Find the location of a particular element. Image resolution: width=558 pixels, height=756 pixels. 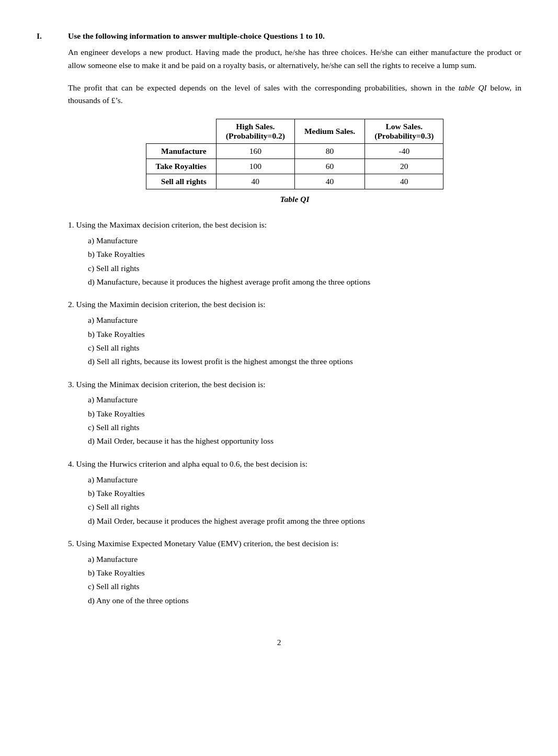

question-number-1: 1. is located at coordinates (71, 225).